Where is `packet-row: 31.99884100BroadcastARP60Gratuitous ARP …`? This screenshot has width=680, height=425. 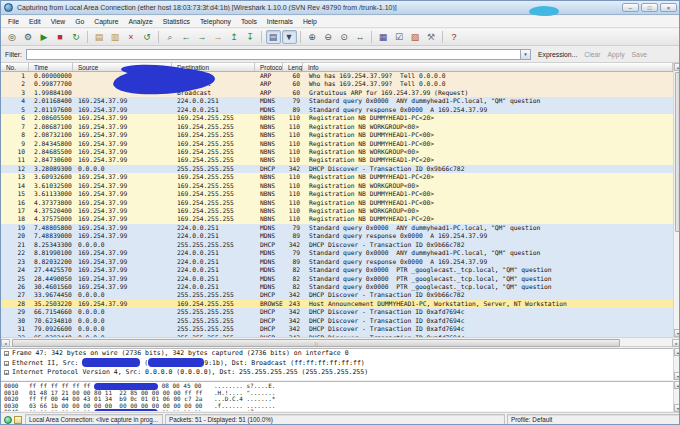
packet-row: 31.99884100BroadcastARP60Gratuitous ARP … is located at coordinates (337, 93).